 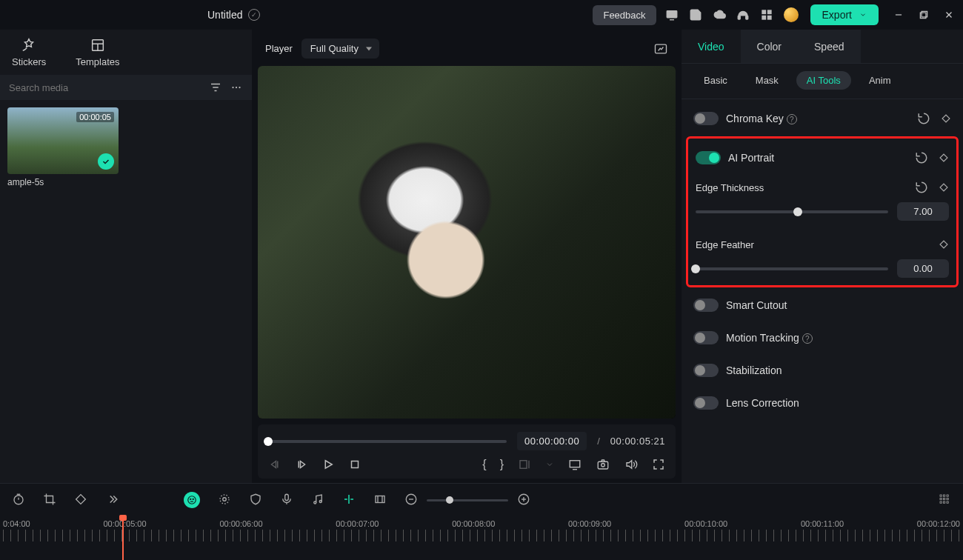 What do you see at coordinates (603, 464) in the screenshot?
I see `snapshot-icon` at bounding box center [603, 464].